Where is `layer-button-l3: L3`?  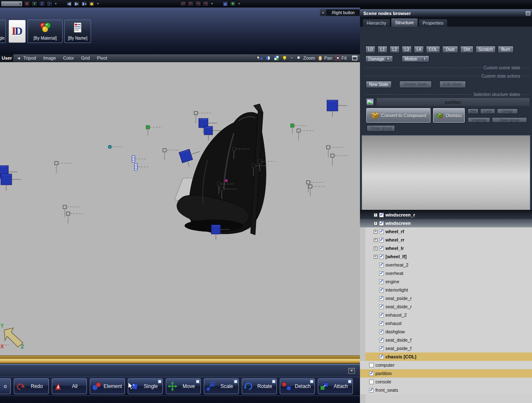
layer-button-l3: L3 is located at coordinates (407, 49).